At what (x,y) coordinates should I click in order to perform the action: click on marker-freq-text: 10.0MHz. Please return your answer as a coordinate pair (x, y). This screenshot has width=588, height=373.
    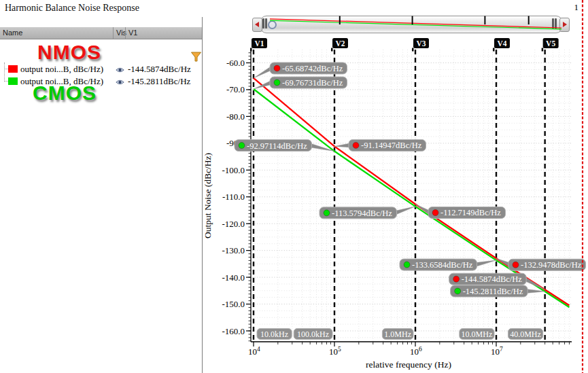
    Looking at the image, I should click on (477, 334).